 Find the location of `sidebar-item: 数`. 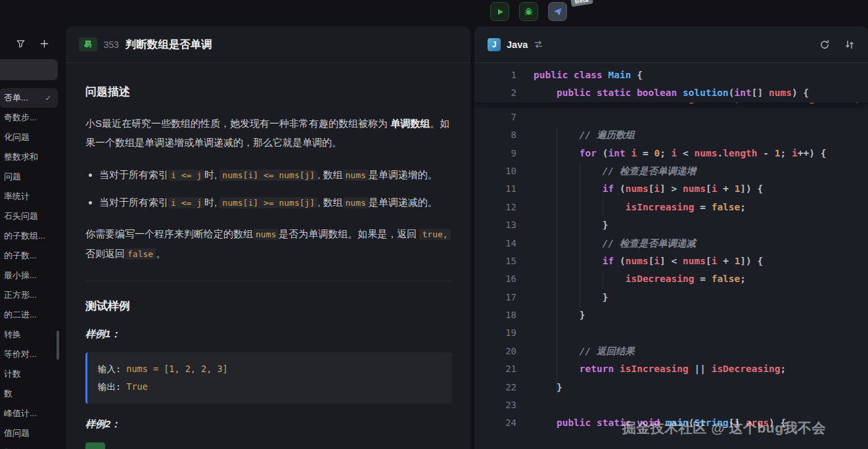

sidebar-item: 数 is located at coordinates (29, 394).